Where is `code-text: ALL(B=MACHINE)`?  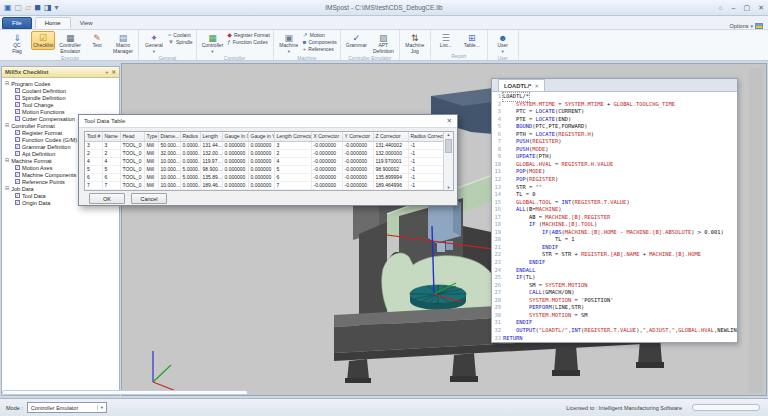
code-text: ALL(B=MACHINE) is located at coordinates (532, 210).